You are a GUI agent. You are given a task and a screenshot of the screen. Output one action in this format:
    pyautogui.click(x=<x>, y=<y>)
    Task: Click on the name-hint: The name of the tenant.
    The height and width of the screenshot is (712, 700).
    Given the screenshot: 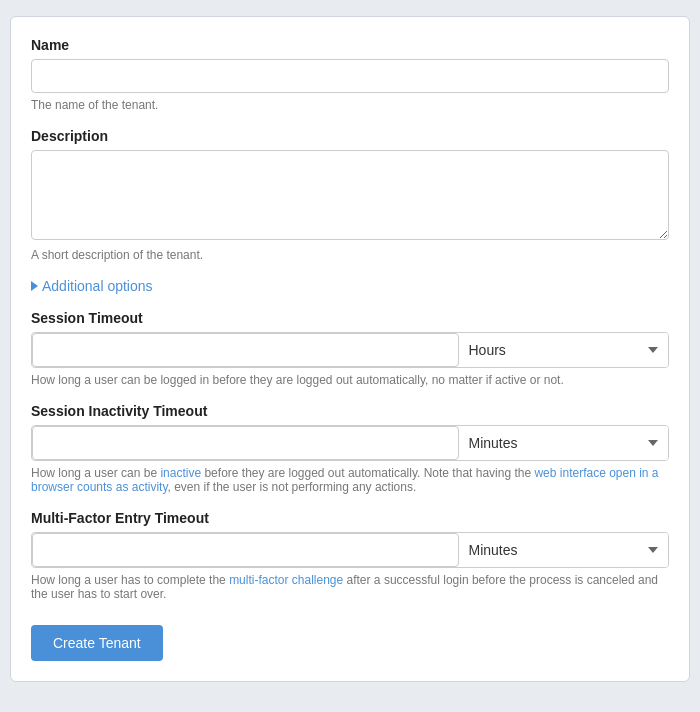 What is the action you would take?
    pyautogui.click(x=350, y=105)
    